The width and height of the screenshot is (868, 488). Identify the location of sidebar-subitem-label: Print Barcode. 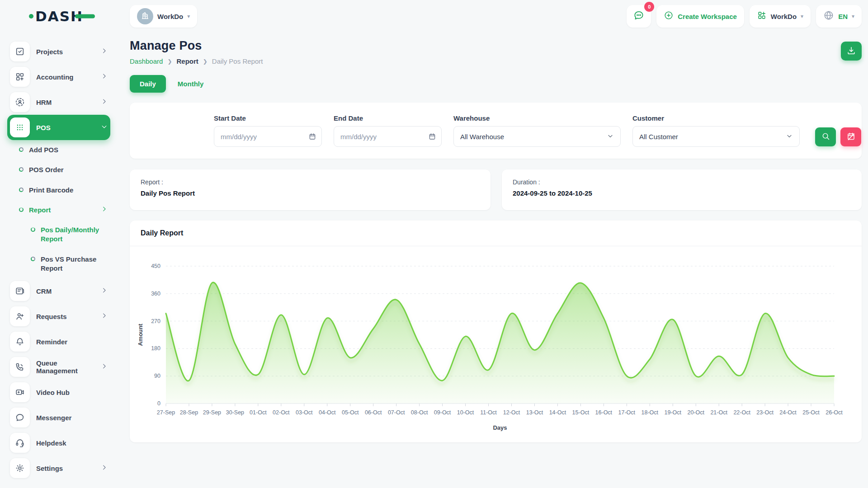
(68, 190).